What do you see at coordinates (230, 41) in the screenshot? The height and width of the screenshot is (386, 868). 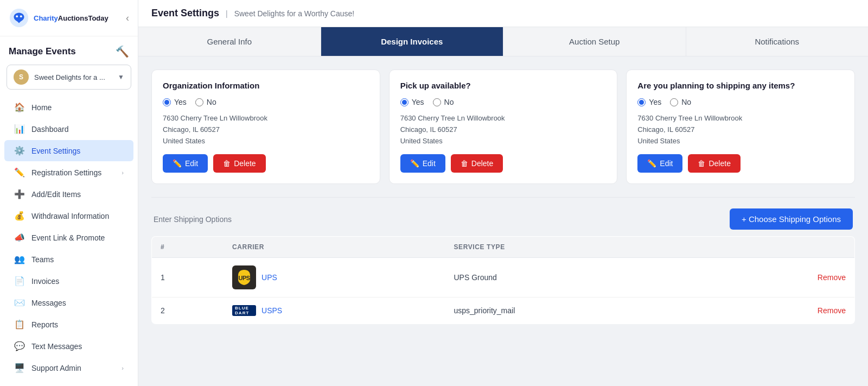 I see `tab-general-info: General Info` at bounding box center [230, 41].